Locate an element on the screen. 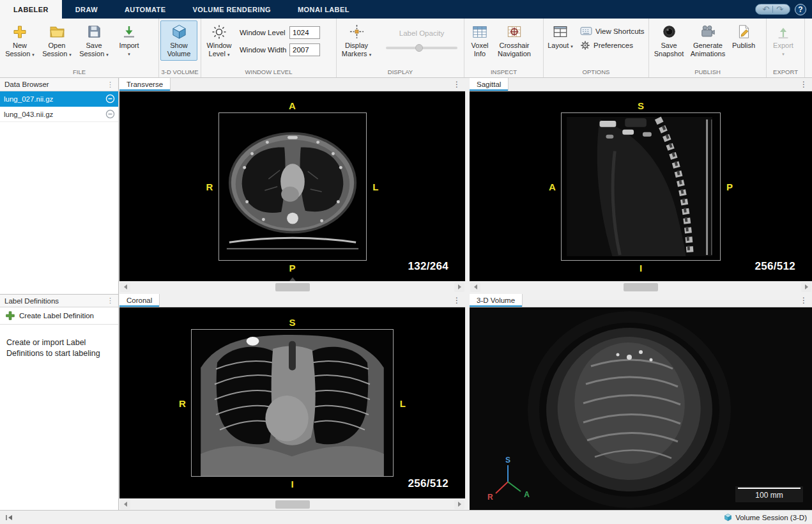 Image resolution: width=812 pixels, height=524 pixels. layout-button: Layout ▾ is located at coordinates (560, 37).